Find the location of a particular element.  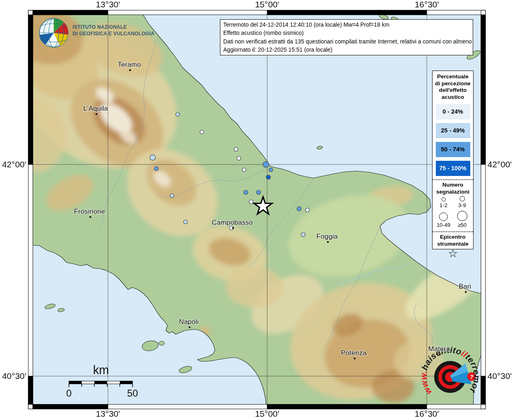

ingv-line2: DI GEOFISICA E VULCANOLOGIA is located at coordinates (113, 34).